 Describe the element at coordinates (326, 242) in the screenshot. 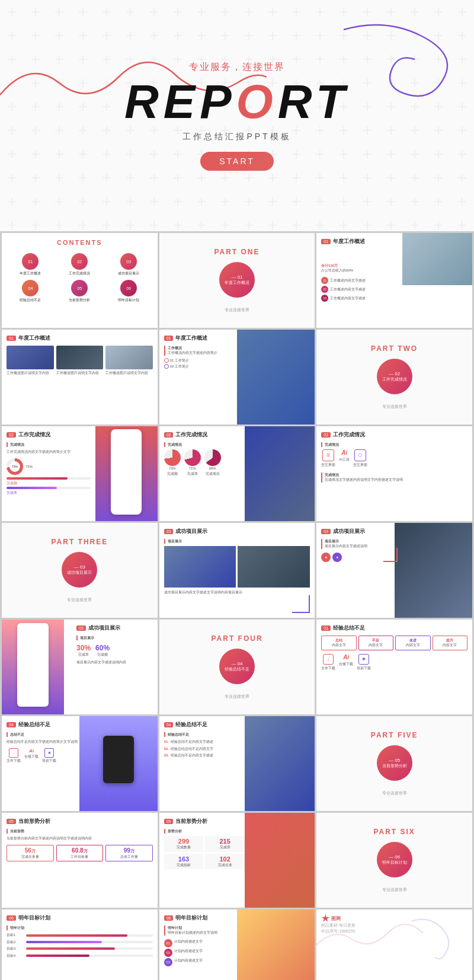

I see `slide-badge: 01` at that location.